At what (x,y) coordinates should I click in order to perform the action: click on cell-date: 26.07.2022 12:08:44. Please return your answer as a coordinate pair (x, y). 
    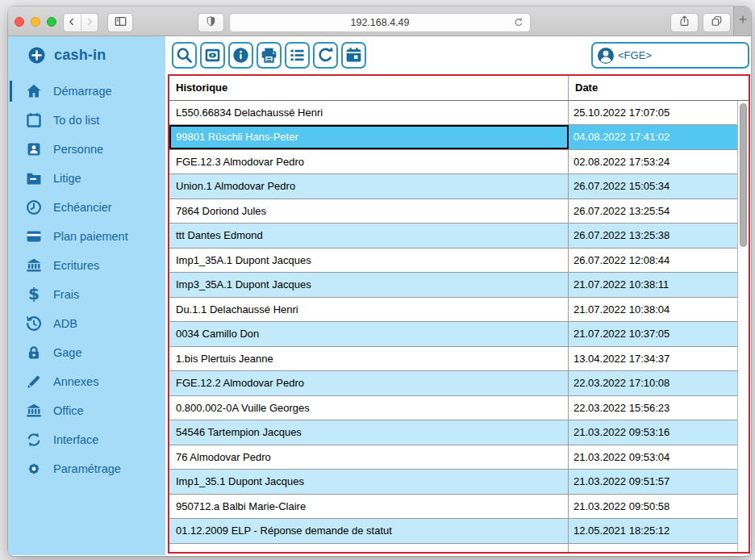
    Looking at the image, I should click on (653, 261).